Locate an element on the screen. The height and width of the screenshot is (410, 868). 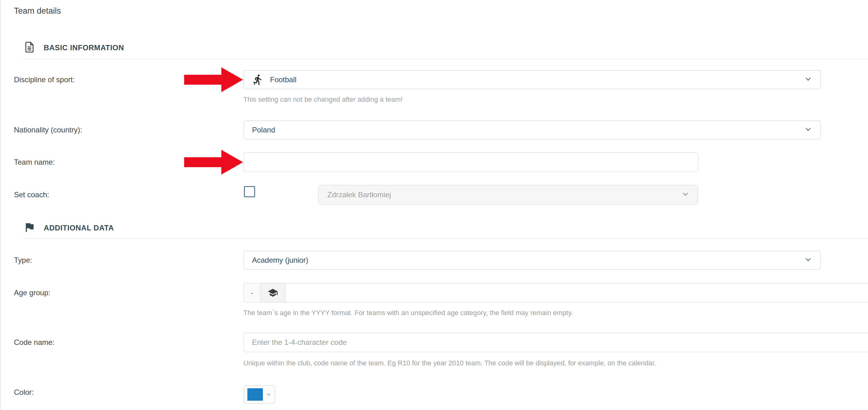
section-additional-data: ADDITIONAL DATA is located at coordinates (69, 228).